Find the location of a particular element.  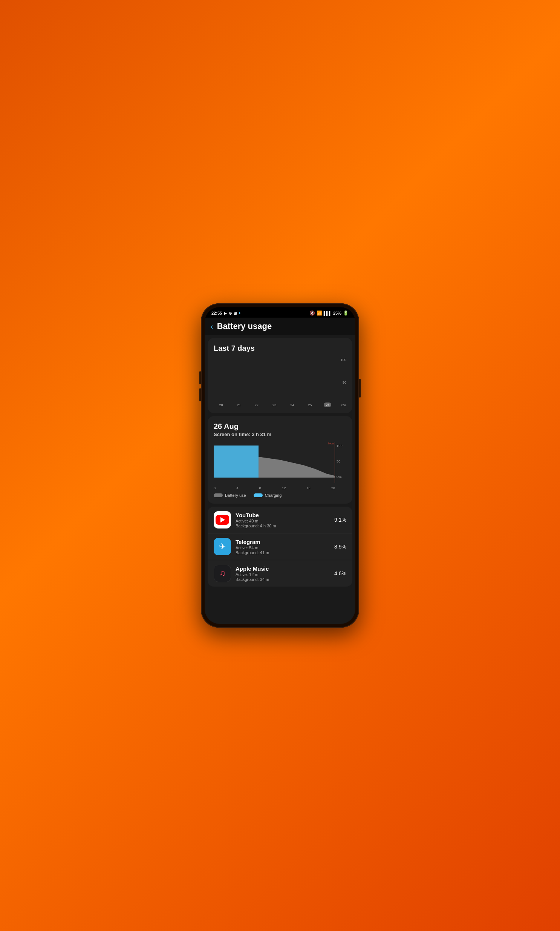

bars-container: 20 21 22 23 is located at coordinates (274, 383).